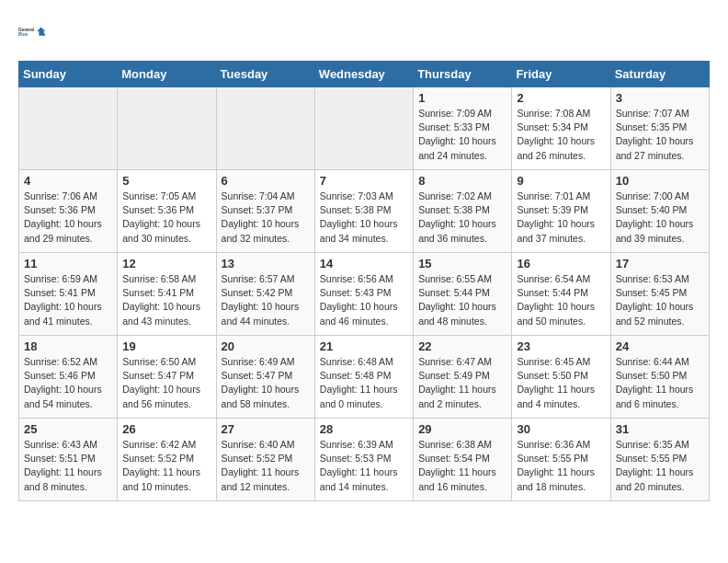 This screenshot has height=563, width=728. Describe the element at coordinates (561, 346) in the screenshot. I see `day-number: 23` at that location.